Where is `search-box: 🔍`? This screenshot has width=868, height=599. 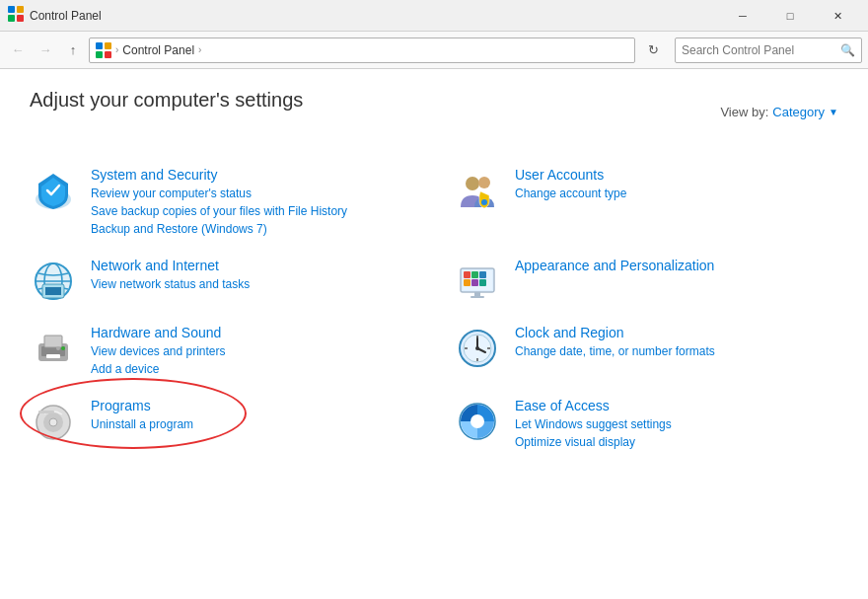
search-box: 🔍 is located at coordinates (768, 50).